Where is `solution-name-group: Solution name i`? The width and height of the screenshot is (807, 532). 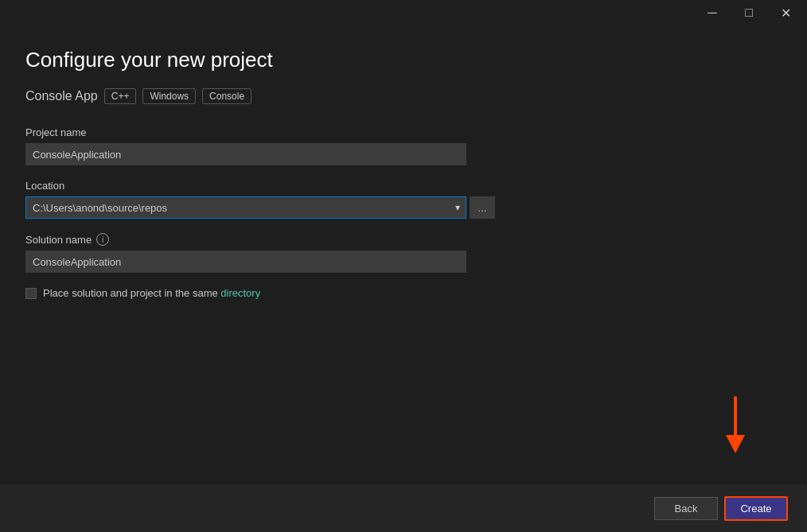
solution-name-group: Solution name i is located at coordinates (404, 253).